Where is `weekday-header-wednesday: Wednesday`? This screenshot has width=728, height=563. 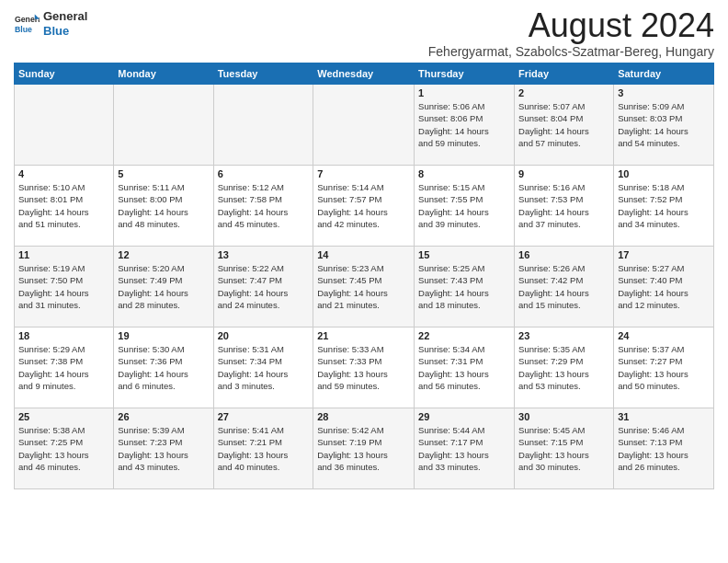 weekday-header-wednesday: Wednesday is located at coordinates (364, 74).